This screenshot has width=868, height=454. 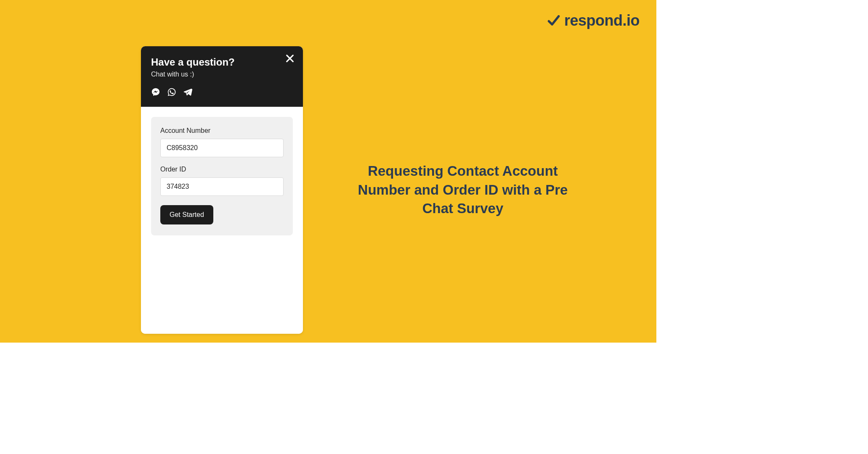 I want to click on pre-chat-form: Account Number Order ID Get Started, so click(x=222, y=176).